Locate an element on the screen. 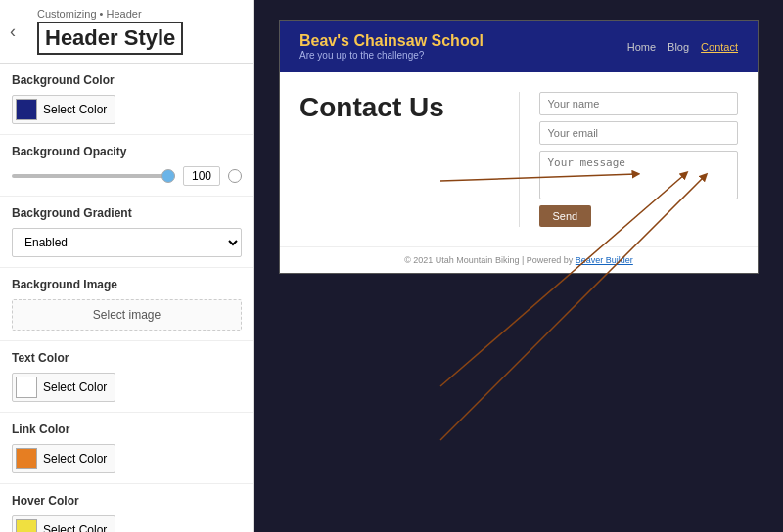 The height and width of the screenshot is (532, 783). bg-color-swatch is located at coordinates (26, 110).